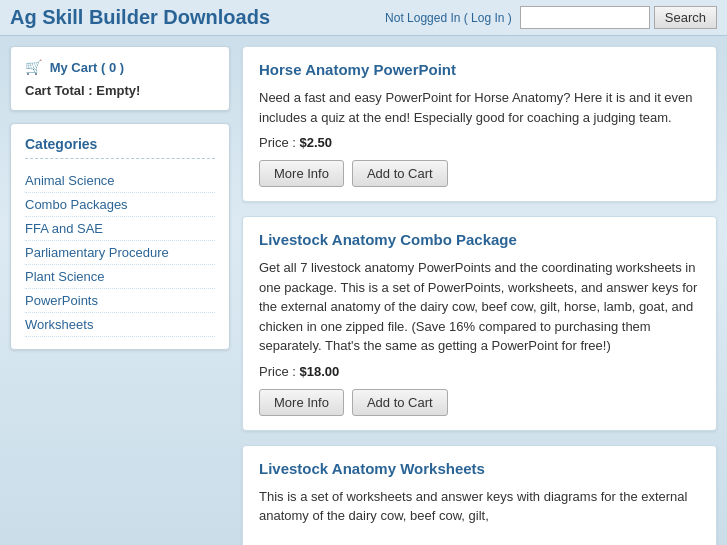 The height and width of the screenshot is (545, 727). Describe the element at coordinates (120, 67) in the screenshot. I see `cart-title: 🛒 My Cart ( 0 )` at that location.